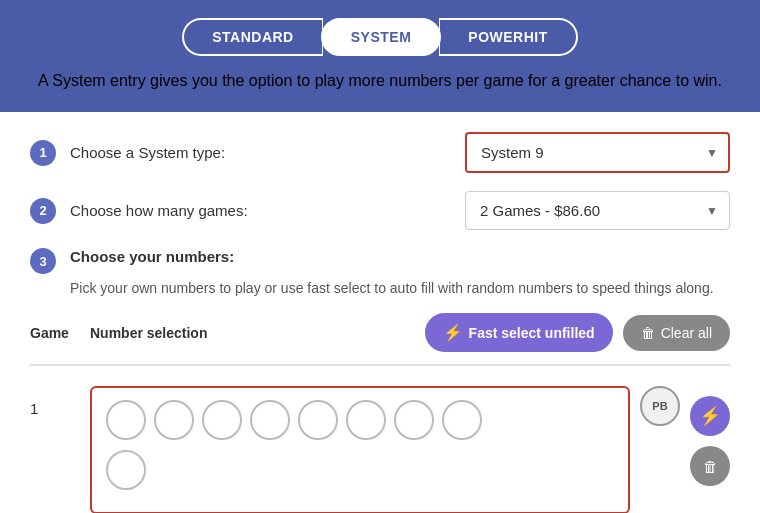 This screenshot has height=513, width=760. What do you see at coordinates (660, 406) in the screenshot?
I see `pb-badge: PB` at bounding box center [660, 406].